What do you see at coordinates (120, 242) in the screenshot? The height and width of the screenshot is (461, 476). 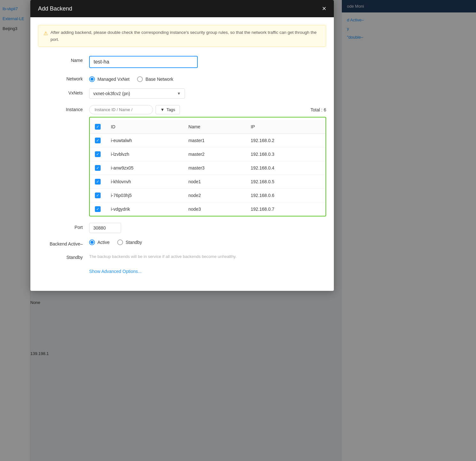 I see `radio-standby-circle` at bounding box center [120, 242].